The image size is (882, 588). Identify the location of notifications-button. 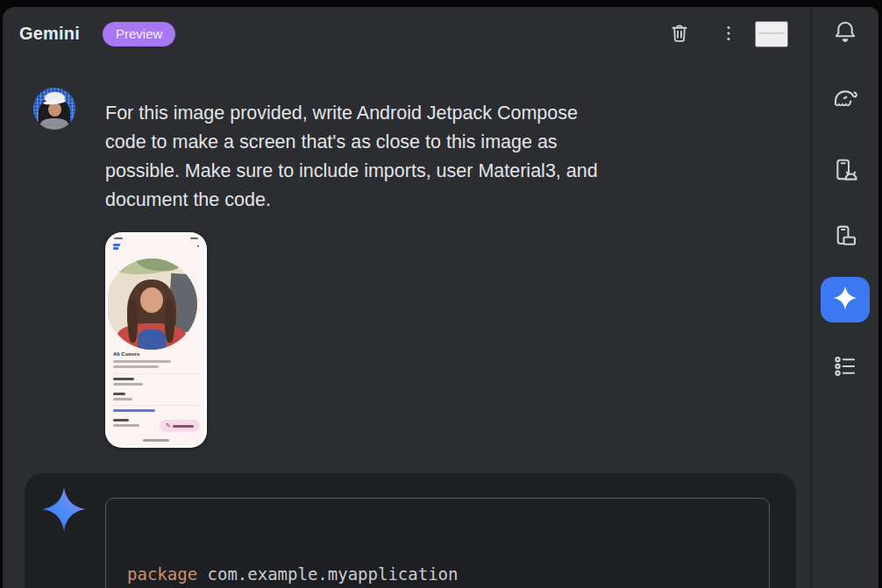
(845, 33).